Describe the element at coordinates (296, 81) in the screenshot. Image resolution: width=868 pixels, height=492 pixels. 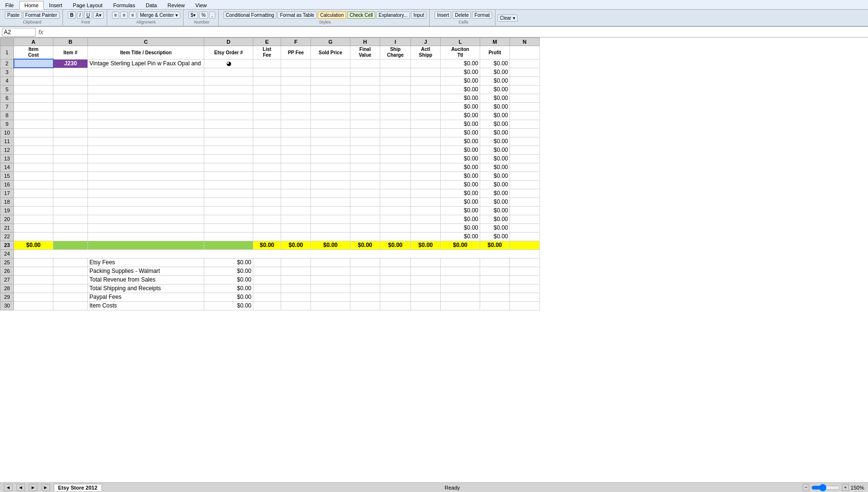
I see `cell-f4` at that location.